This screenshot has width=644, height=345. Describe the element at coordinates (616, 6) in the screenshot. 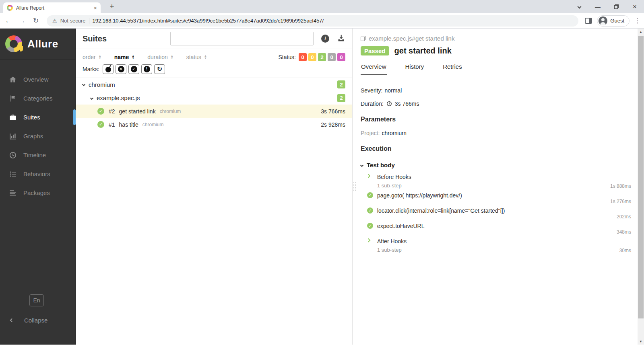

I see `restore-button` at that location.